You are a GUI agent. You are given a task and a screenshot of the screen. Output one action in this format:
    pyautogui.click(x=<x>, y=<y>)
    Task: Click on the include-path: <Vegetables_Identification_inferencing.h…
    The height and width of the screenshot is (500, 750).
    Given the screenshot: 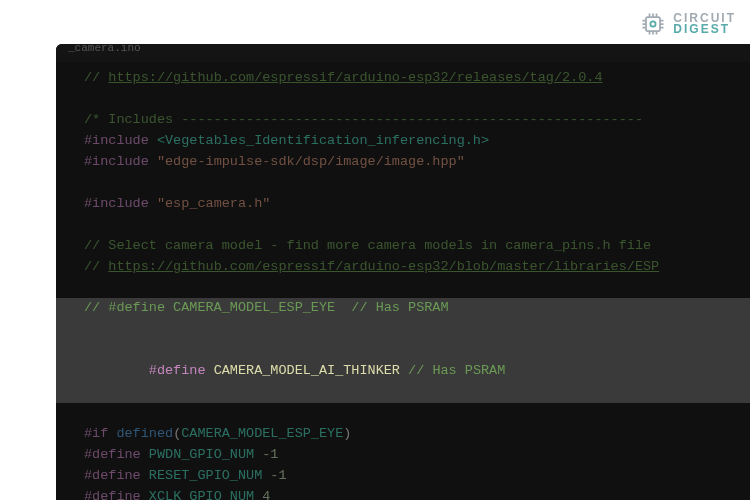 What is the action you would take?
    pyautogui.click(x=323, y=140)
    